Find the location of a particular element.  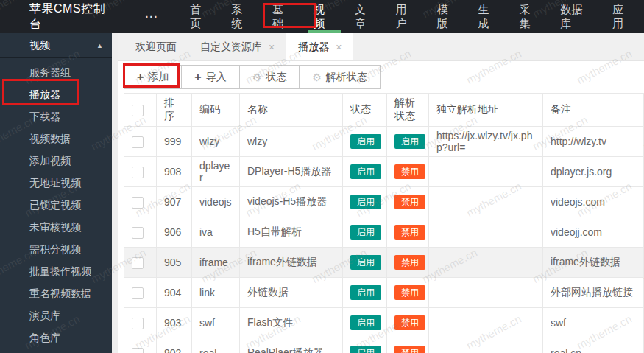

select-all-checkbox is located at coordinates (138, 111).